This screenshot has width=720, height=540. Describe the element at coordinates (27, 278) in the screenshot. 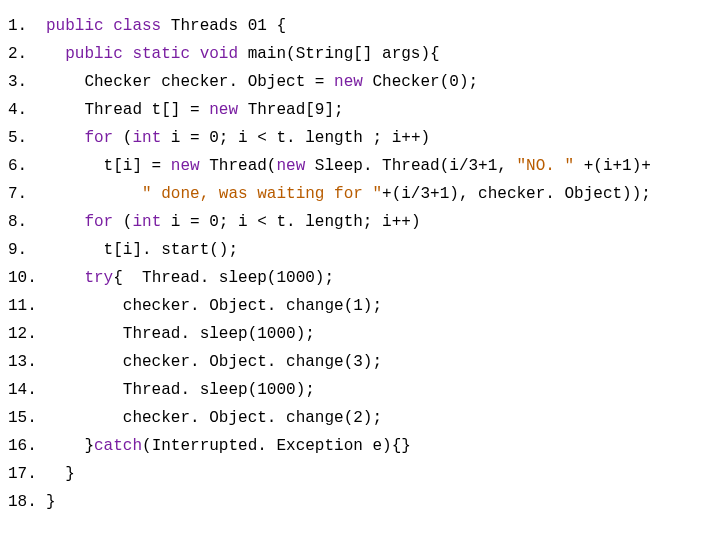

I see `line-number: 10.` at that location.